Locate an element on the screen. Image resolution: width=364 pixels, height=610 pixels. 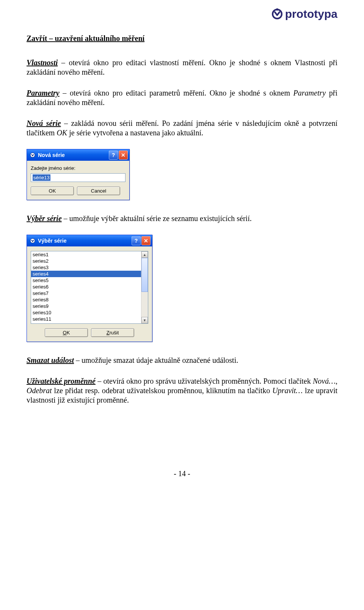
section-heading: Zavřít – uzavření aktuálního měření is located at coordinates (182, 39).